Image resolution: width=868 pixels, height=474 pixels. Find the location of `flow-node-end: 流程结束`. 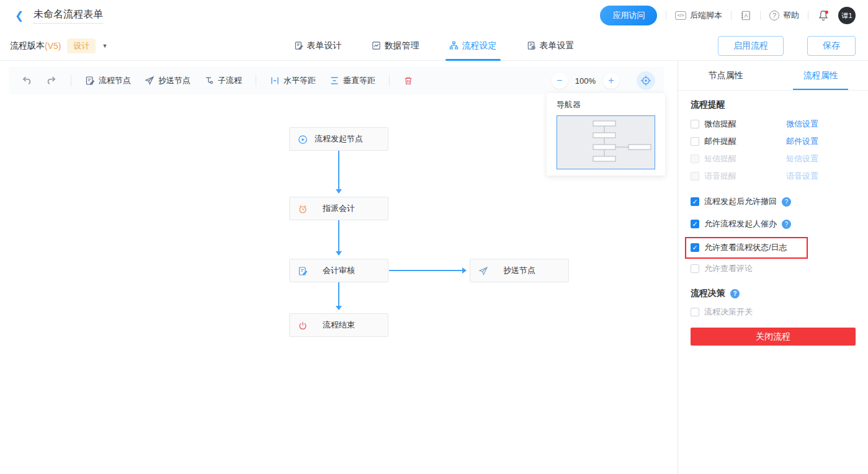

flow-node-end: 流程结束 is located at coordinates (339, 325).